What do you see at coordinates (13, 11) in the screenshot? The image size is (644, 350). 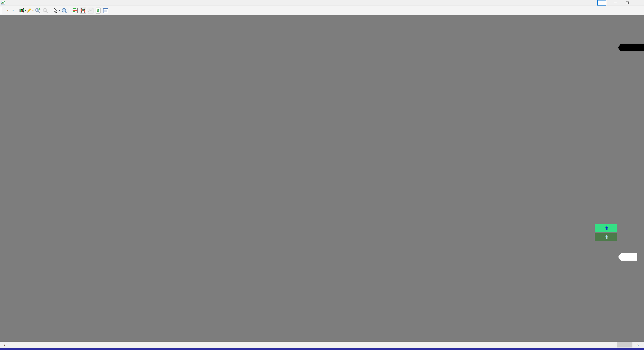 I see `interval-selector: ▼` at bounding box center [13, 11].